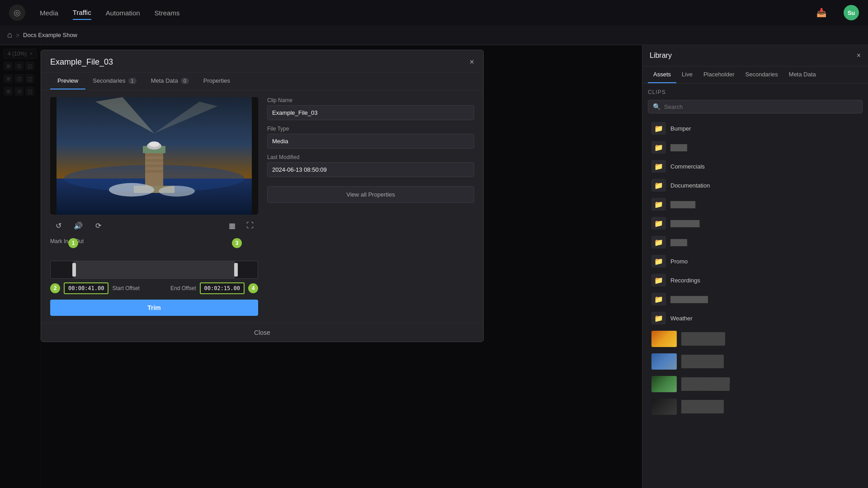 This screenshot has width=868, height=488. Describe the element at coordinates (154, 156) in the screenshot. I see `video-preview` at that location.